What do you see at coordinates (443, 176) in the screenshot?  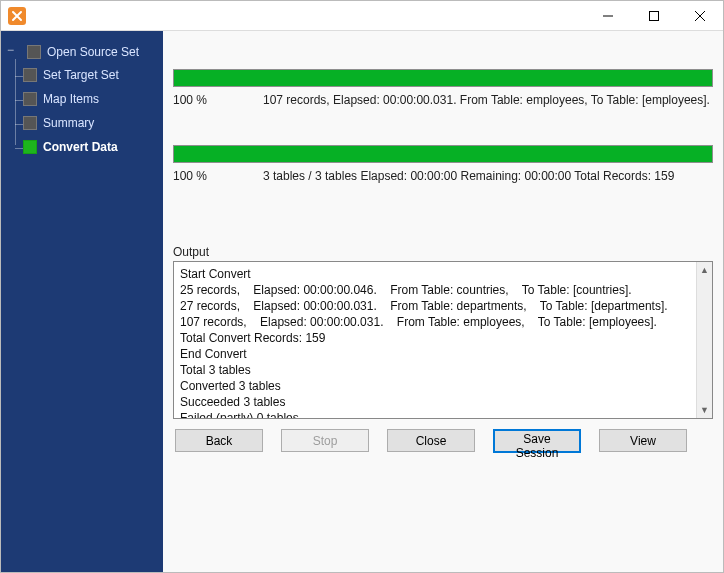 I see `overall-progress-status: 100 % 3 tables / 3 tables Elapsed: 00:00…` at bounding box center [443, 176].